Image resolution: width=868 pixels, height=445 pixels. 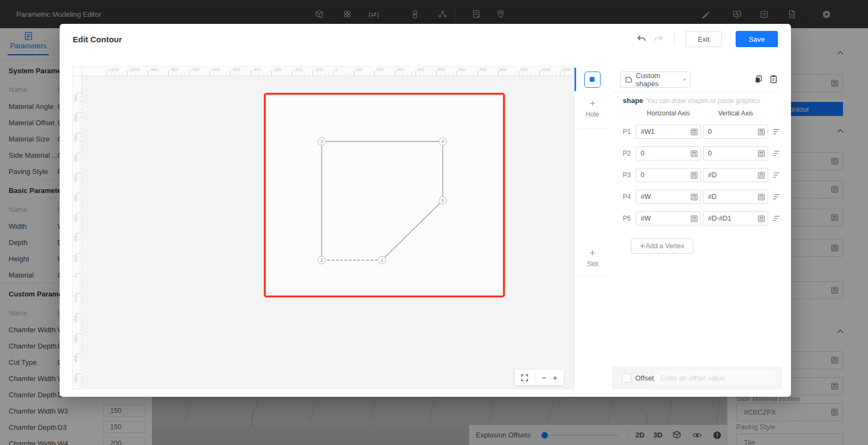 What do you see at coordinates (642, 246) in the screenshot?
I see `plus-icon: +` at bounding box center [642, 246].